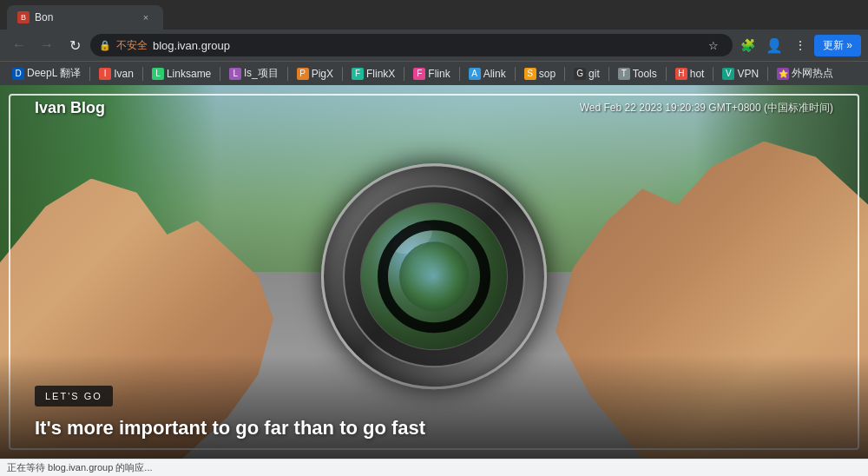  What do you see at coordinates (434, 276) in the screenshot?
I see `lens-glass` at bounding box center [434, 276].